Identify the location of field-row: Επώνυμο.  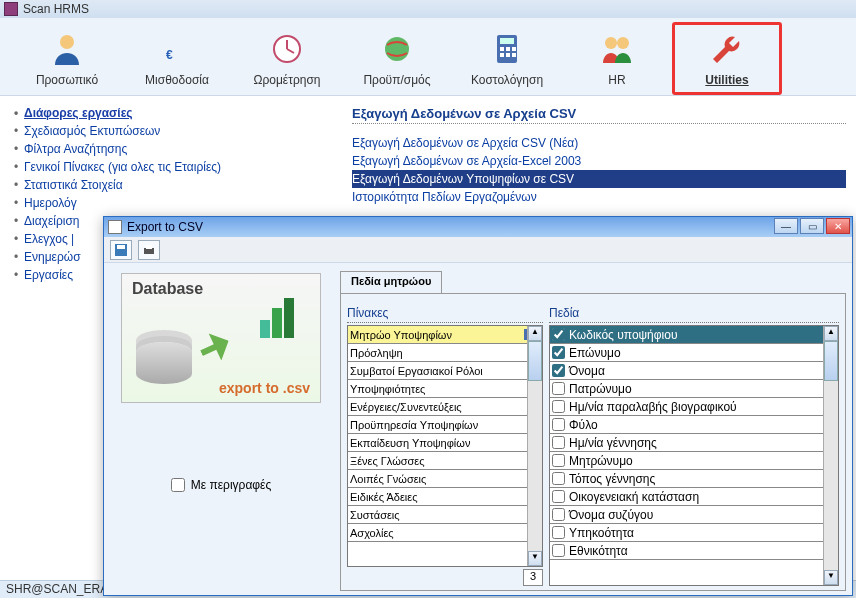
(694, 353).